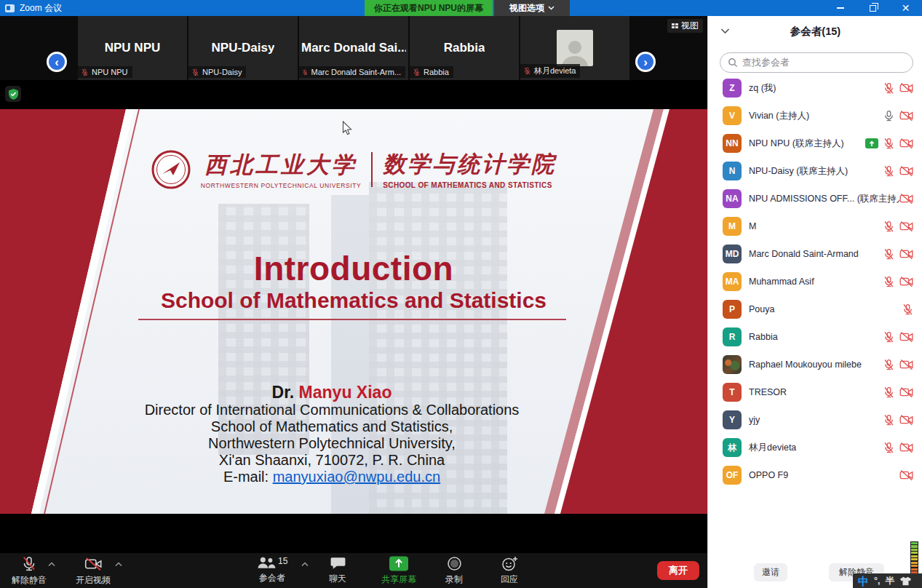 The height and width of the screenshot is (588, 922). Describe the element at coordinates (266, 563) in the screenshot. I see `participants-icon` at that location.